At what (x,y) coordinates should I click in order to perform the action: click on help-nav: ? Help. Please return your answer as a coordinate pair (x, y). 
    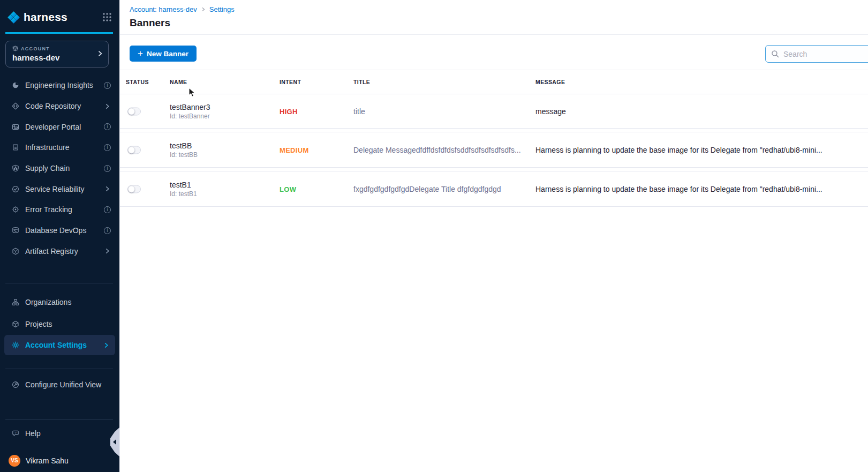
    Looking at the image, I should click on (60, 433).